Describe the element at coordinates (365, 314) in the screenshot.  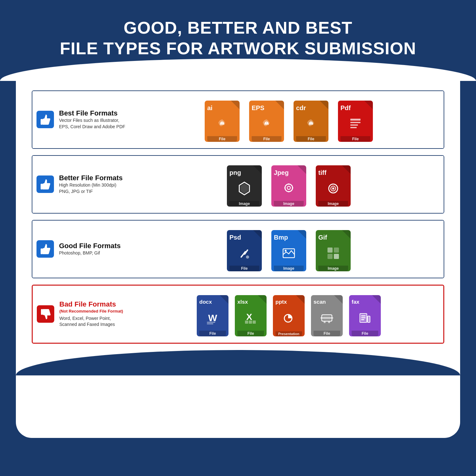
I see `fax-file-icon: fax File` at that location.